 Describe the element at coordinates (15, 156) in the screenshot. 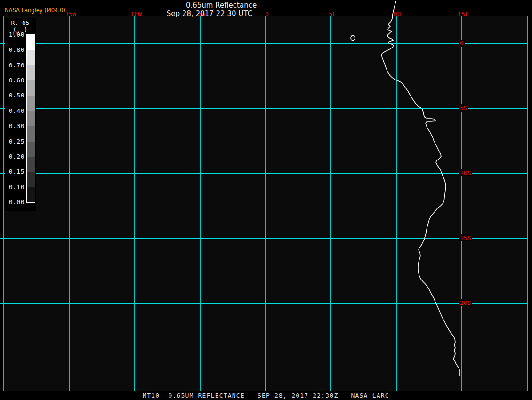

I see `colorbar-tick-label: 0.20` at that location.